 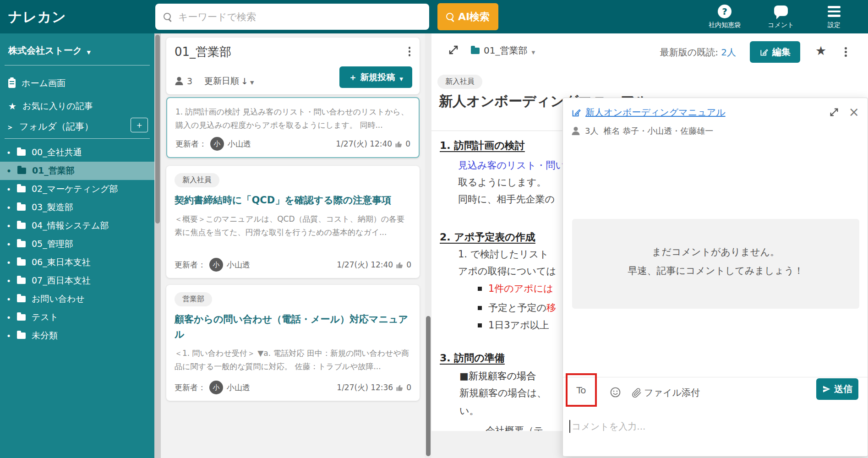 I want to click on sidebar-item-home: ホーム画面, so click(x=77, y=83).